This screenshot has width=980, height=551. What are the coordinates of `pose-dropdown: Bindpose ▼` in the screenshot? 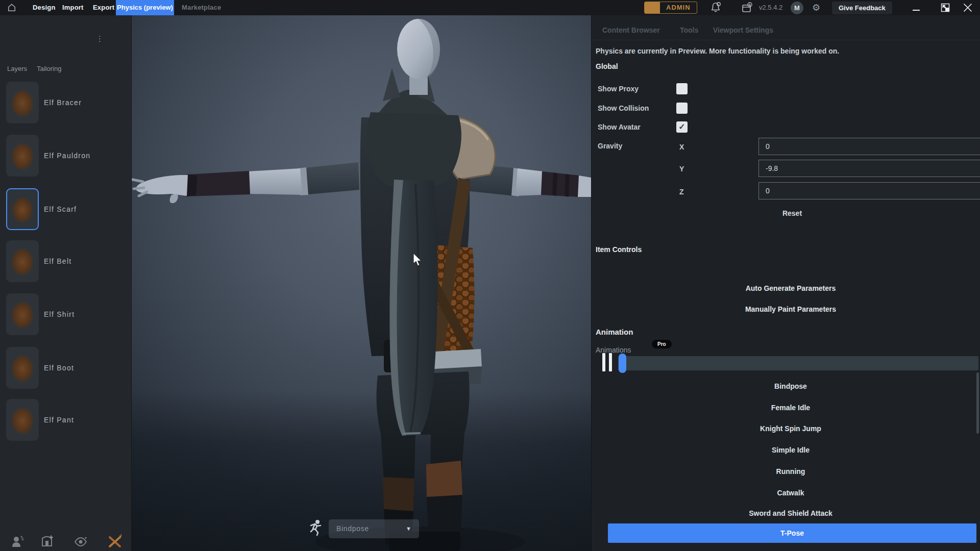 It's located at (374, 529).